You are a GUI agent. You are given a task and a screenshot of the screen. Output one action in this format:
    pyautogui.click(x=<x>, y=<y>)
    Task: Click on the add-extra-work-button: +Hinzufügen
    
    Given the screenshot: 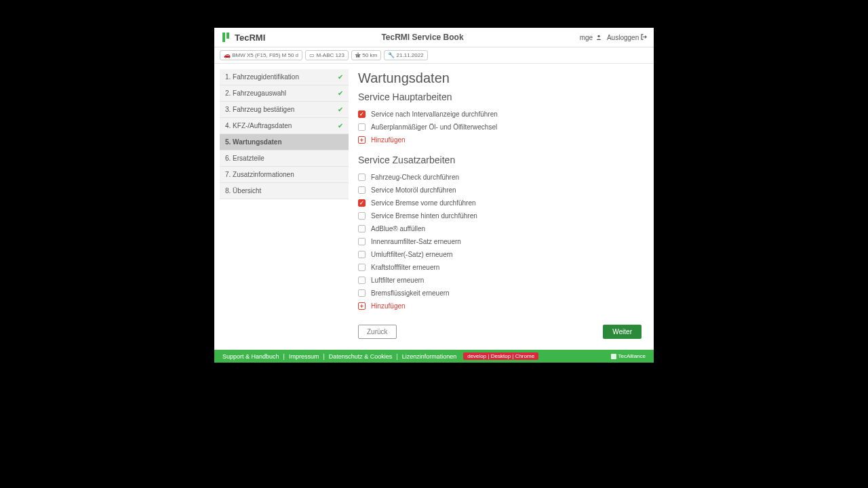 What is the action you would take?
    pyautogui.click(x=500, y=306)
    